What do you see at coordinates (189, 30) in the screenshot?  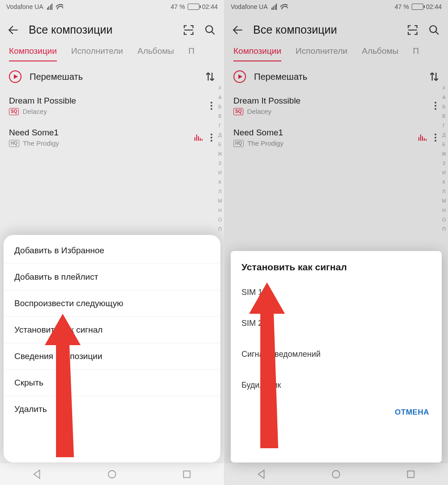 I see `scan-icon` at bounding box center [189, 30].